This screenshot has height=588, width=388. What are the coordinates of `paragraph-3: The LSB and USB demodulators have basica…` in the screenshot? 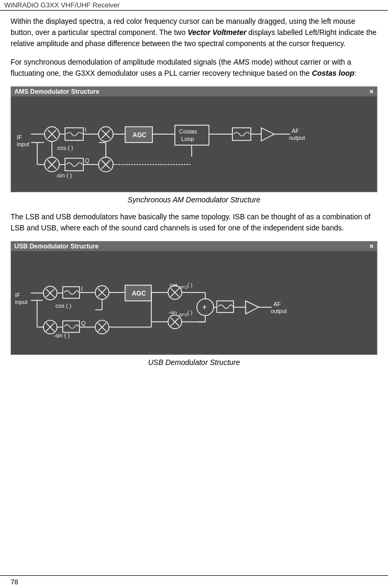 It's located at (194, 222).